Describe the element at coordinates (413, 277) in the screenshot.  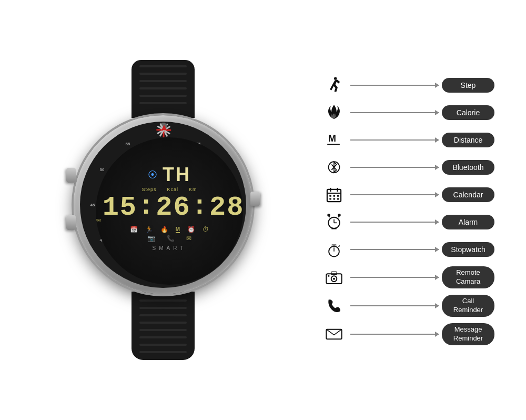
I see `feature-row-camera: Remote Camara` at that location.